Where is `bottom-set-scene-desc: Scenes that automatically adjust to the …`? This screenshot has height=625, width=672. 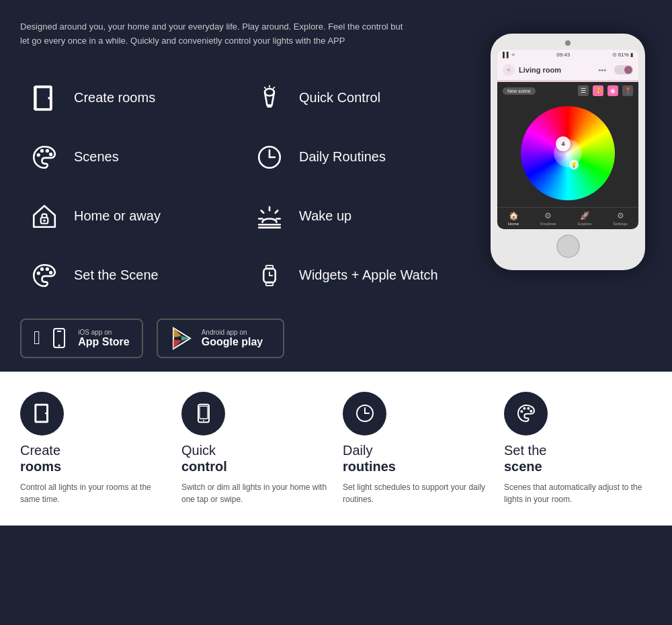
bottom-set-scene-desc: Scenes that automatically adjust to the … is located at coordinates (578, 493).